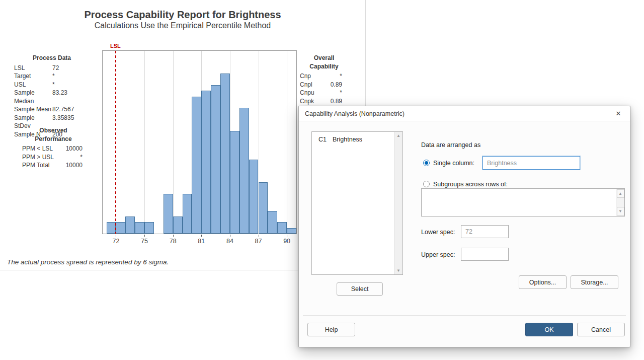 Image resolution: width=644 pixels, height=360 pixels. I want to click on column-name: Brightness, so click(347, 139).